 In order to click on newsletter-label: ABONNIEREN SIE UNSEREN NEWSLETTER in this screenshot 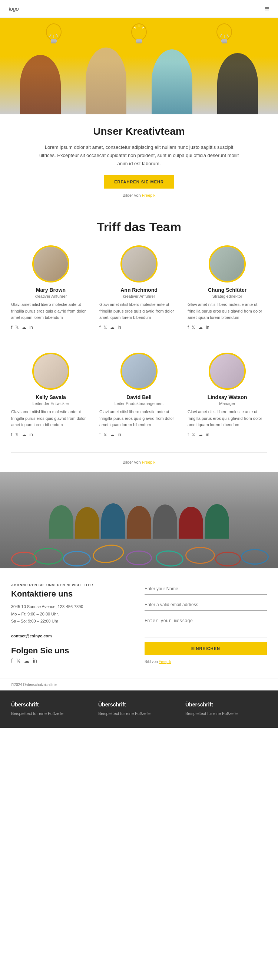, I will do `click(72, 585)`.